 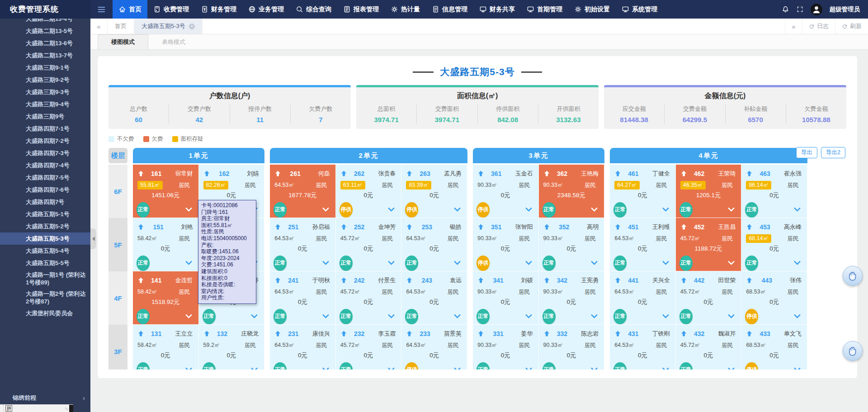 I want to click on room-cell-242: 242付景生45.72㎡居民0元正常, so click(x=369, y=298).